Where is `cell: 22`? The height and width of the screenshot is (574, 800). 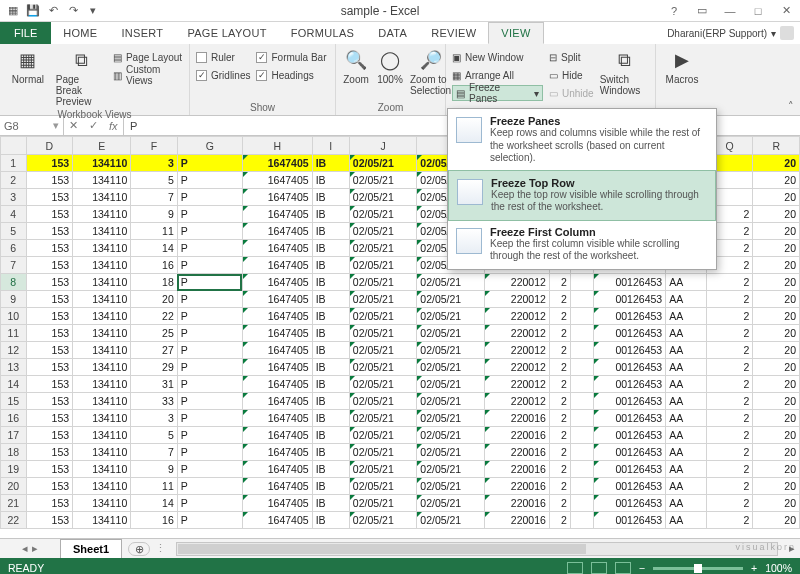 cell: 22 is located at coordinates (154, 316).